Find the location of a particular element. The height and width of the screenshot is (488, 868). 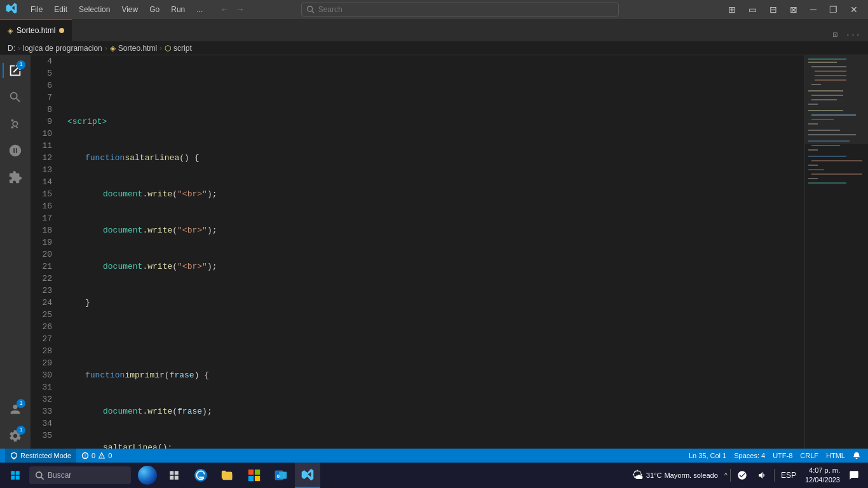

minimize-button: ─ is located at coordinates (813, 10).